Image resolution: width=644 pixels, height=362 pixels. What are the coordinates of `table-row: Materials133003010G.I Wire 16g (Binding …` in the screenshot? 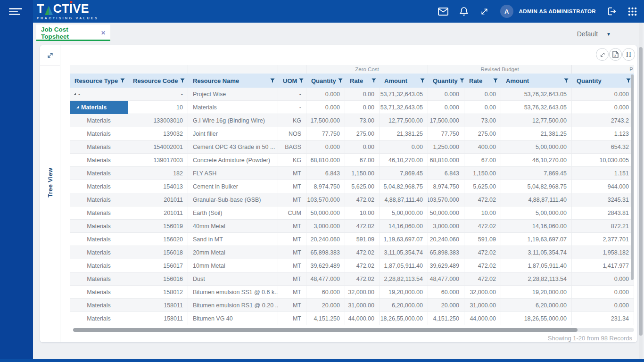 It's located at (352, 121).